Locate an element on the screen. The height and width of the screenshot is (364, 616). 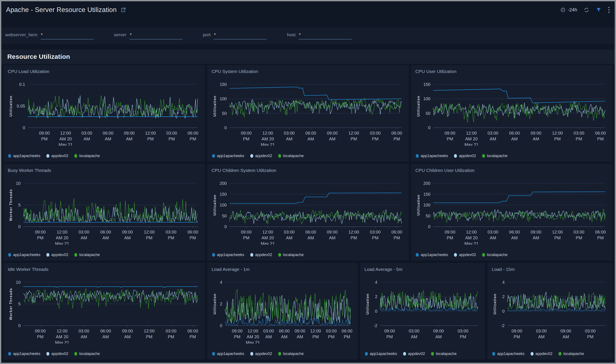
filter-port: port is located at coordinates (235, 36).